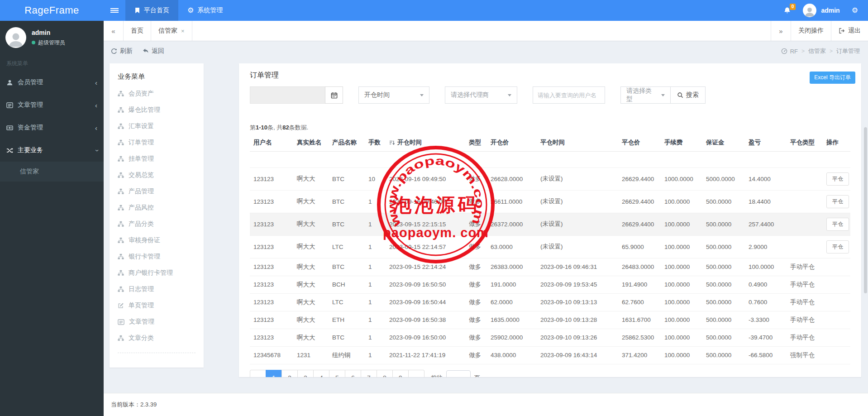  I want to click on logout-button: 退出, so click(849, 31).